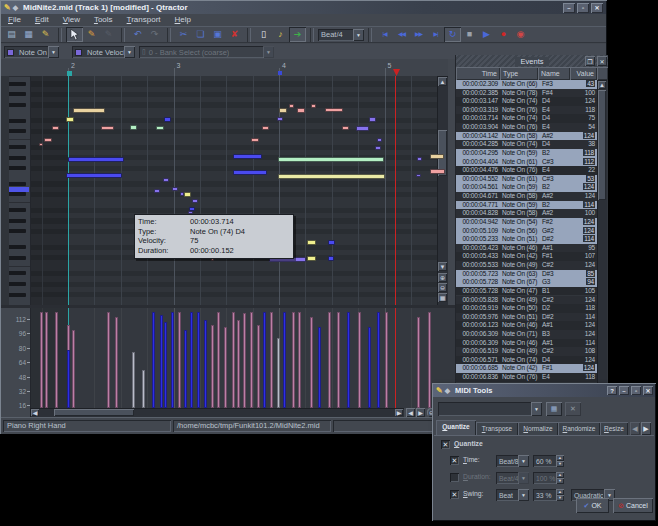 Image resolution: width=658 pixels, height=526 pixels. What do you see at coordinates (526, 326) in the screenshot?
I see `event-row: 00:00:06.123Note On (46)A#1124` at bounding box center [526, 326].